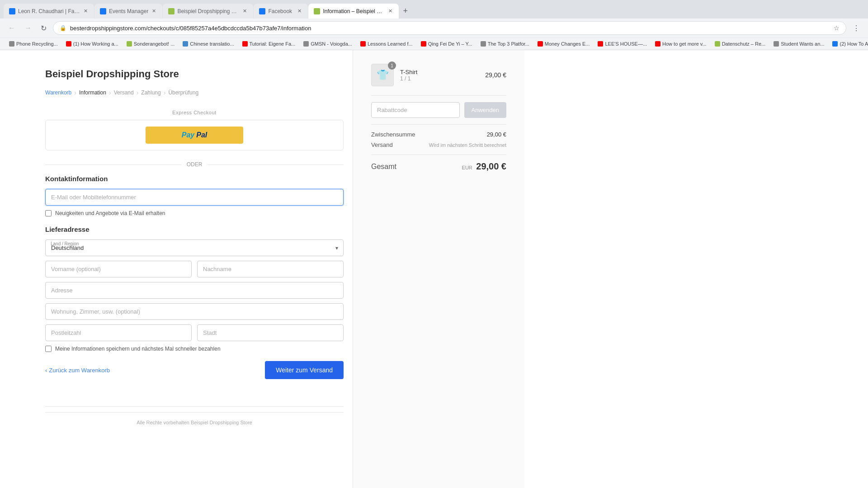 The height and width of the screenshot is (488, 868). What do you see at coordinates (434, 9) in the screenshot?
I see `tab-bar: Leon R. Chaudhari | Facebook ✕ Events Ma…` at bounding box center [434, 9].